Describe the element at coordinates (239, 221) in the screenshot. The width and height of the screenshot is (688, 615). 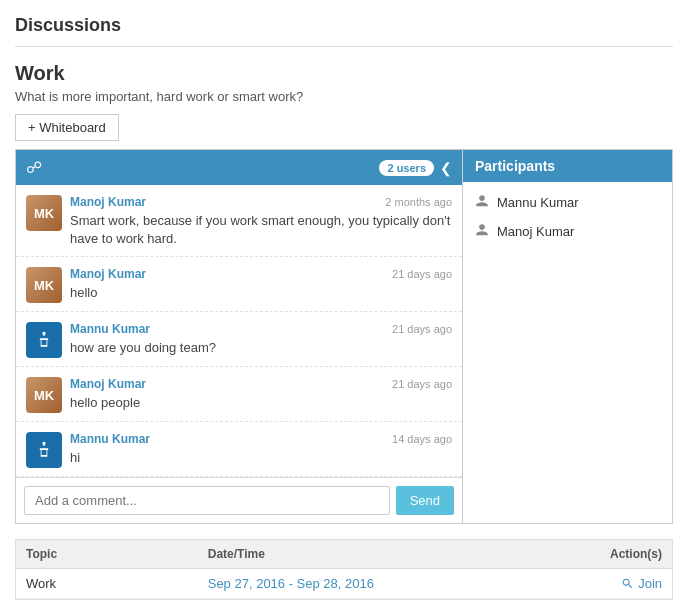
I see `message-item: MK Manoj Kumar 2 months ago Smart work, …` at that location.